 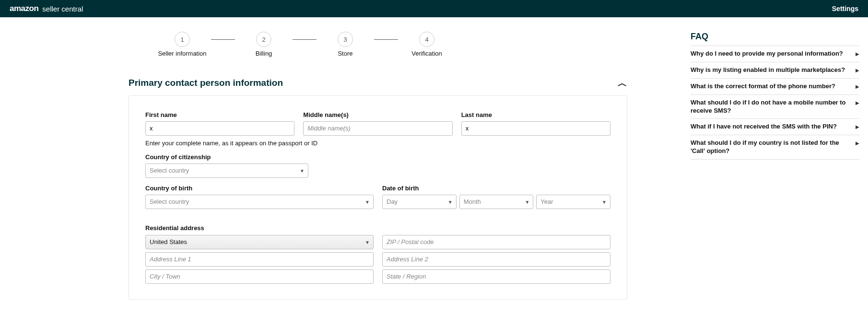 What do you see at coordinates (775, 54) in the screenshot?
I see `faq-item: Why do I need to provide my personal inf…` at bounding box center [775, 54].